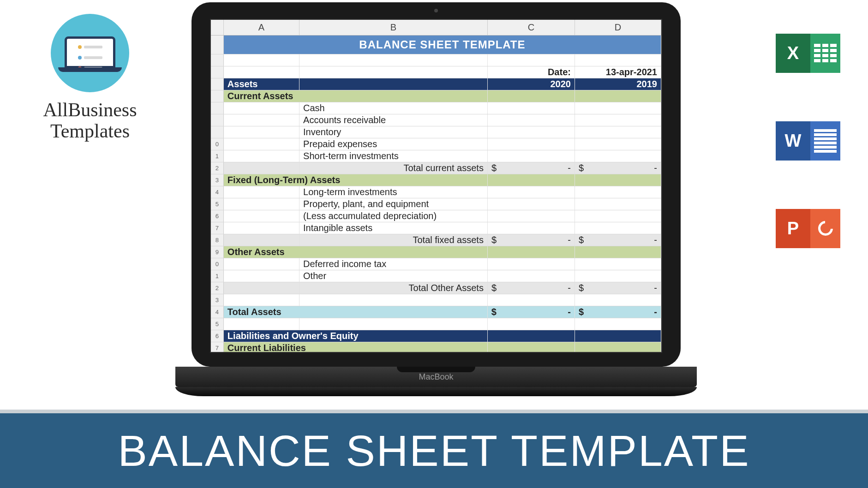 The image size is (868, 488). I want to click on current-assets-header: Current Assets, so click(436, 96).